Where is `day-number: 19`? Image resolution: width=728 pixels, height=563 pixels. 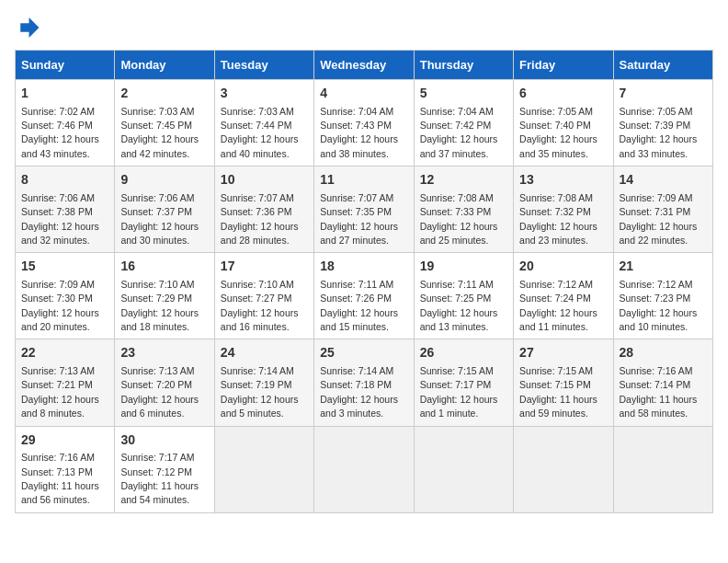
day-number: 19 is located at coordinates (463, 267).